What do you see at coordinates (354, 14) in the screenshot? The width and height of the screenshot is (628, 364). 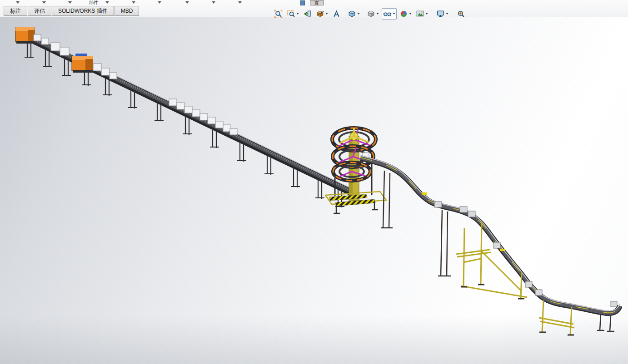 I see `view-orientation-button` at bounding box center [354, 14].